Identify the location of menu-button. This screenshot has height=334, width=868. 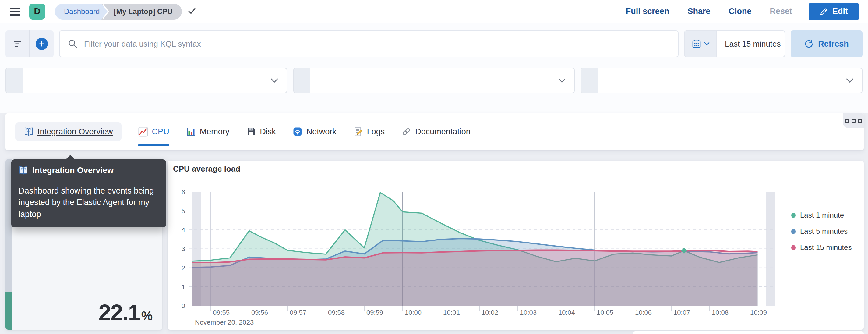
(15, 11).